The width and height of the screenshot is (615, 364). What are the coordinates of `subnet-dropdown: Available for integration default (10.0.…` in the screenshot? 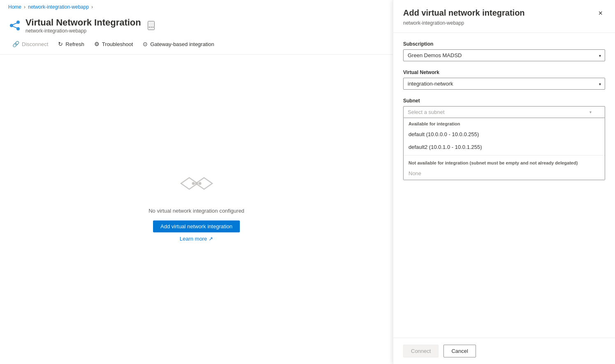 It's located at (504, 149).